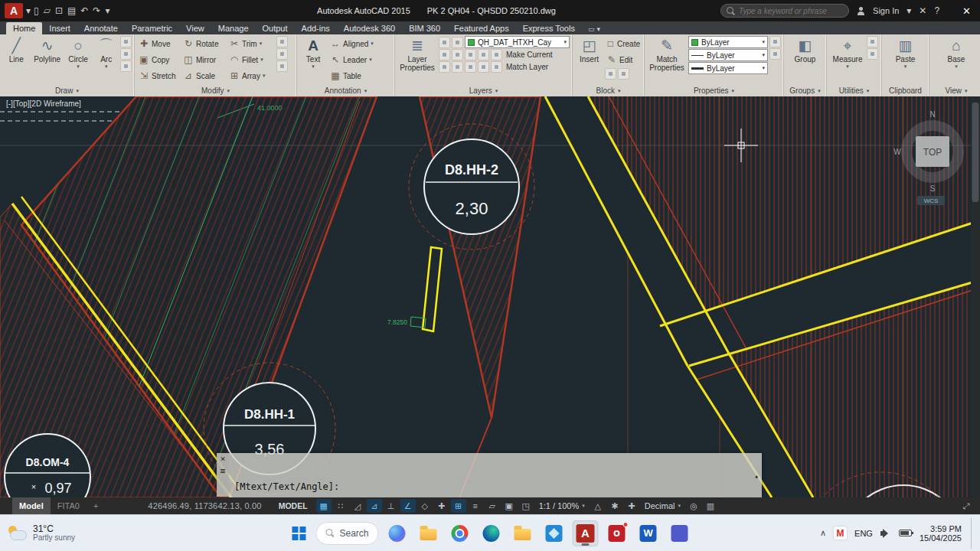 The image size is (980, 551). I want to click on group-button: ◧ Group, so click(805, 51).